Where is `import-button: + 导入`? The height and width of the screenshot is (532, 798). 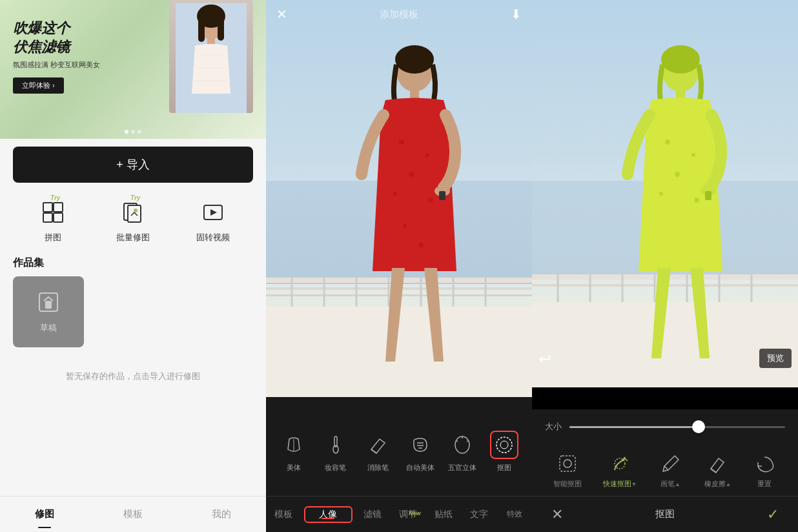
import-button: + 导入 is located at coordinates (133, 165).